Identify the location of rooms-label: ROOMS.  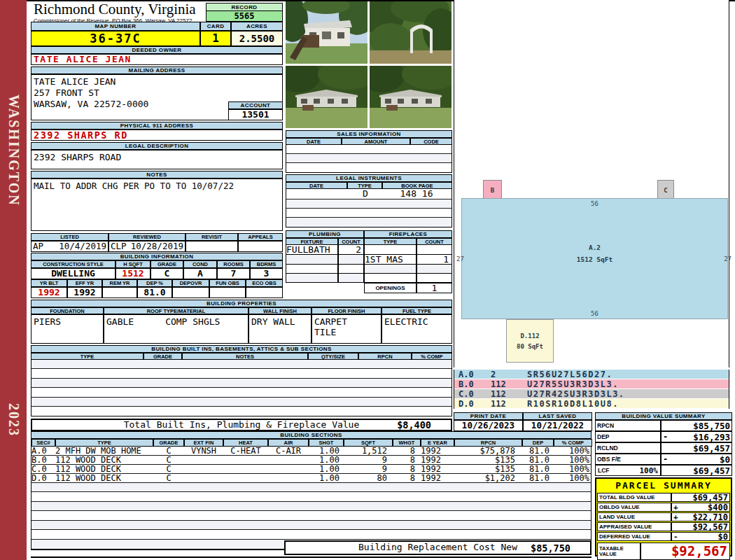
(234, 265).